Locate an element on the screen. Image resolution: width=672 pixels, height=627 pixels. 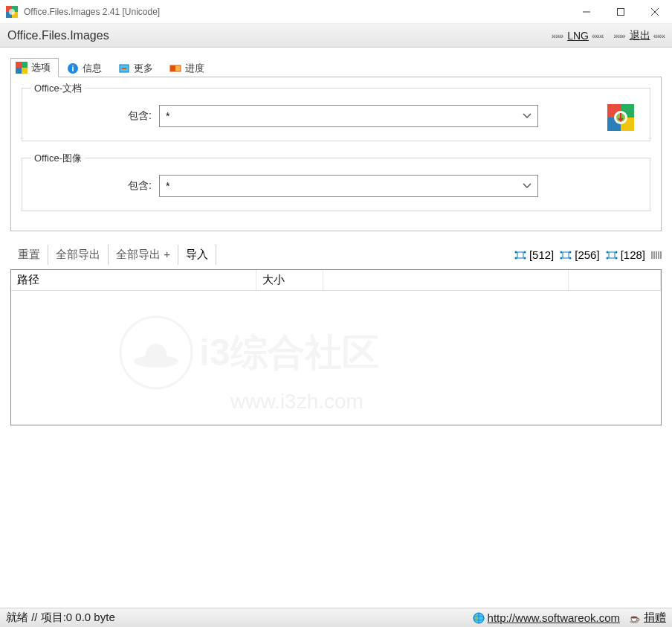
title-bar: Office.Files.Images 2.41 [Unicode] is located at coordinates (336, 12).